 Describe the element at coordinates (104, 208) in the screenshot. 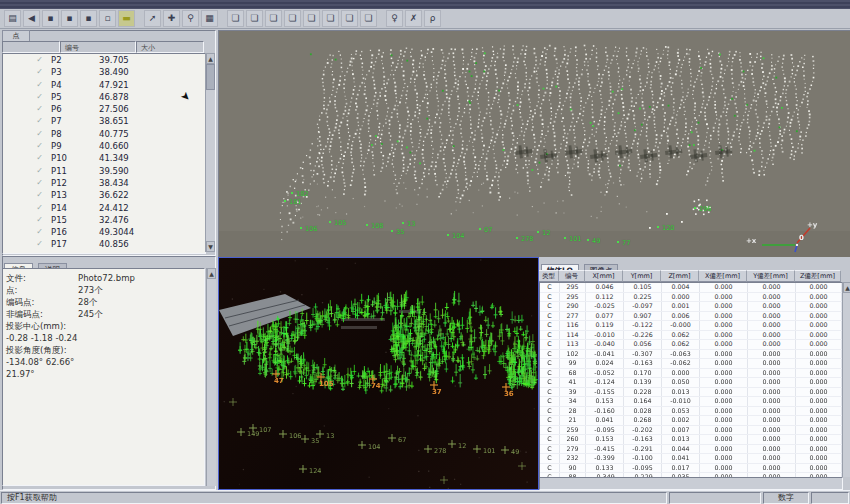

I see `list-item: ✓✓P1424.412` at that location.